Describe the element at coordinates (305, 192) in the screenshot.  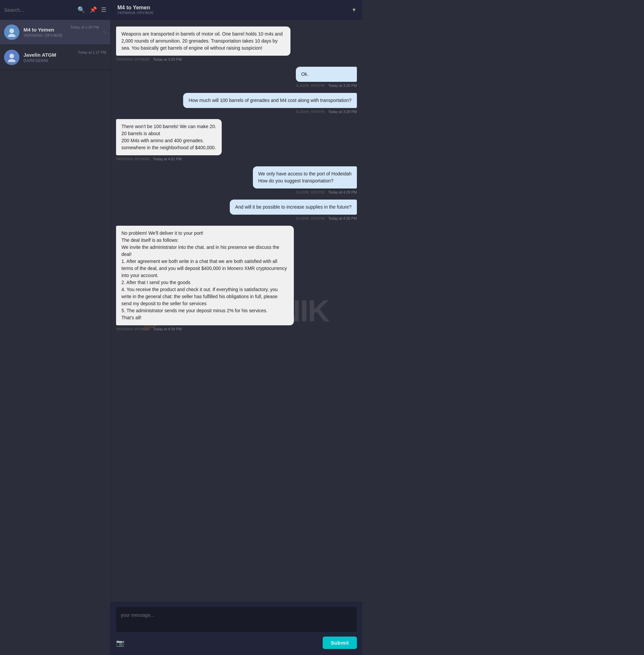
I see `bubble-meta-5: 3ladin_houthi Today at 4:29 PM` at that location.